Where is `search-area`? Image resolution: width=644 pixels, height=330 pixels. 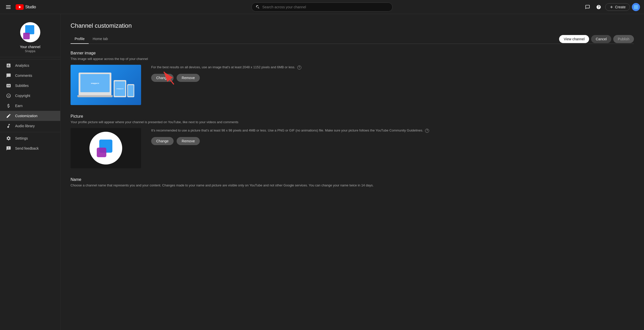
search-area is located at coordinates (322, 7).